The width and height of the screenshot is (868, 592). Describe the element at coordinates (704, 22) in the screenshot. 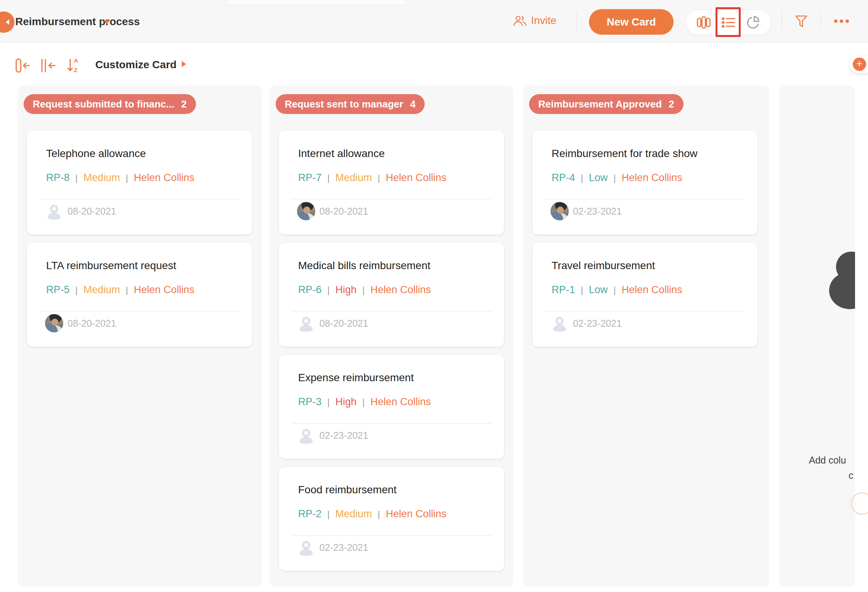

I see `kanban-view-button` at that location.